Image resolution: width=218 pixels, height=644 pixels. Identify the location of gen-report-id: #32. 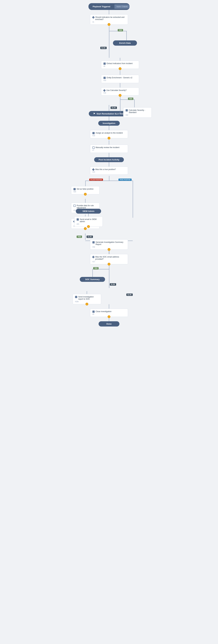
(109, 247).